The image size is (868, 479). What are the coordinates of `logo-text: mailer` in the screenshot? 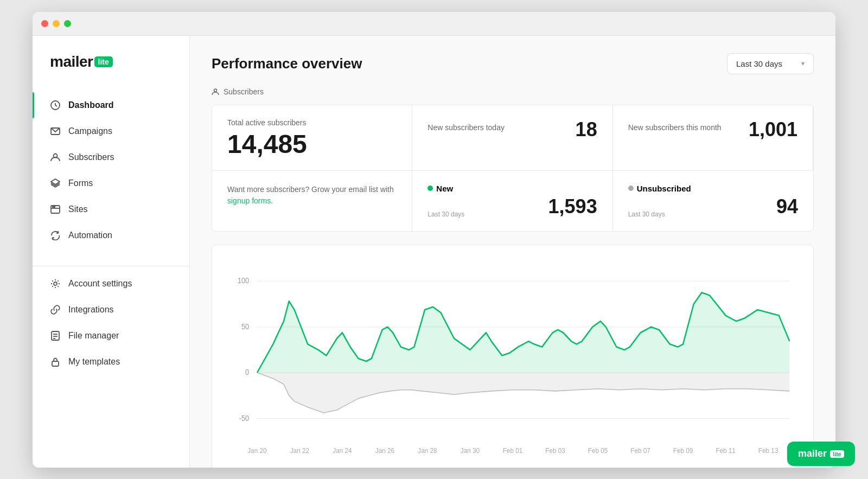 It's located at (72, 62).